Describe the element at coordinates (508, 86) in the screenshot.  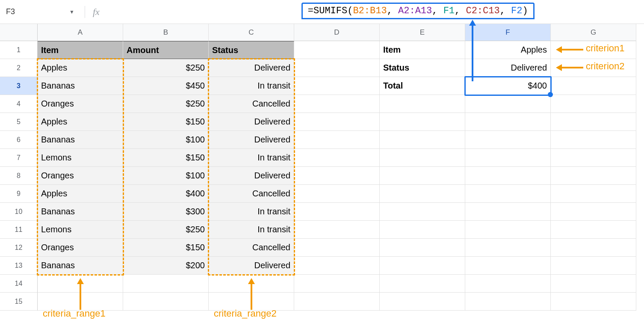
I see `cell-F3: $400` at that location.